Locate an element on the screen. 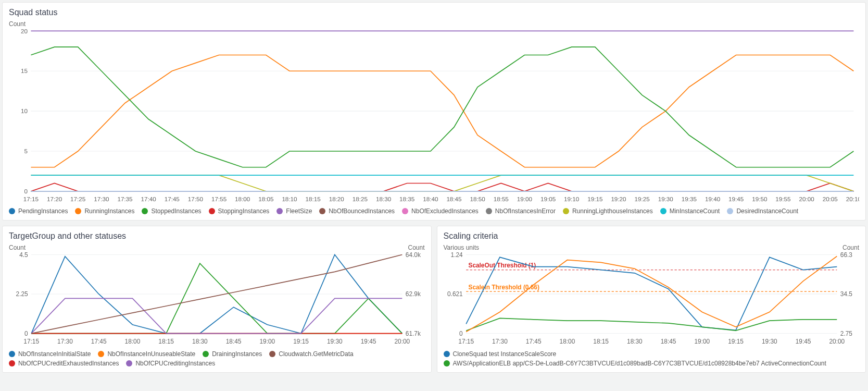  legend-item: MinInstanceCount is located at coordinates (690, 211).